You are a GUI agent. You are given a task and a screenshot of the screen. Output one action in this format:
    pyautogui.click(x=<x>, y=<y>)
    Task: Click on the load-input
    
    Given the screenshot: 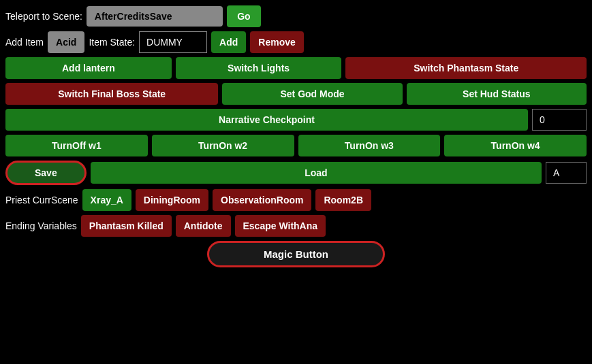 What is the action you would take?
    pyautogui.click(x=566, y=173)
    